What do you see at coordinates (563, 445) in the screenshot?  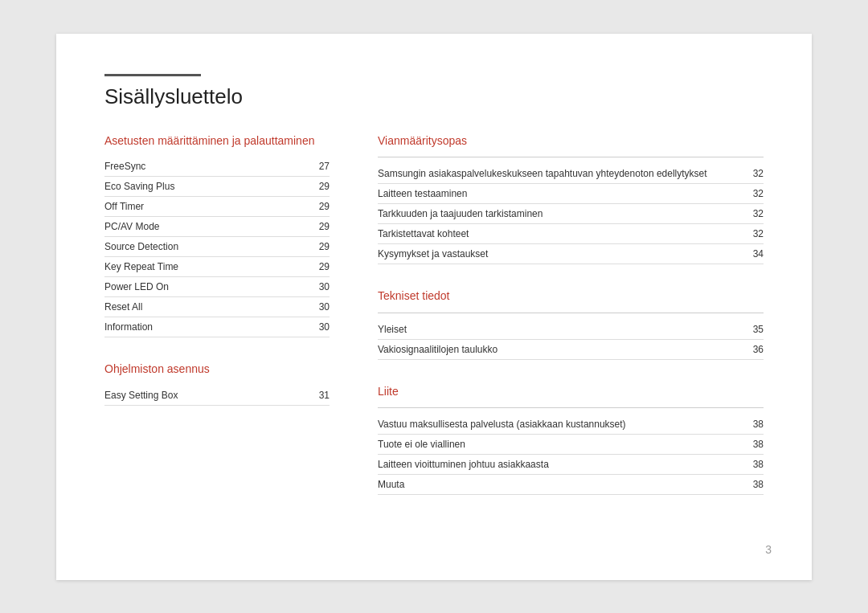 I see `toc-item-label: Tuote ei ole viallinen` at bounding box center [563, 445].